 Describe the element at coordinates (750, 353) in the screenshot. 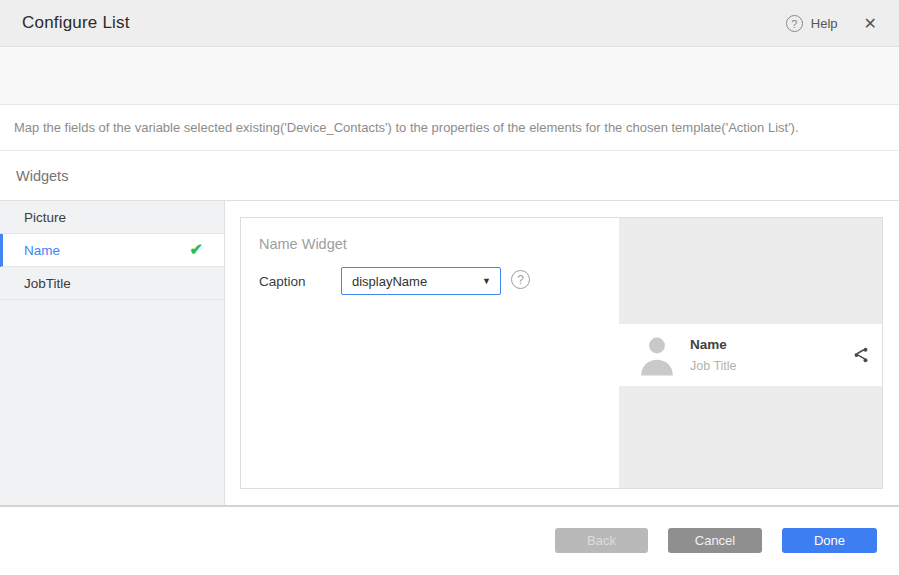

I see `template-preview: Name Job Title` at that location.